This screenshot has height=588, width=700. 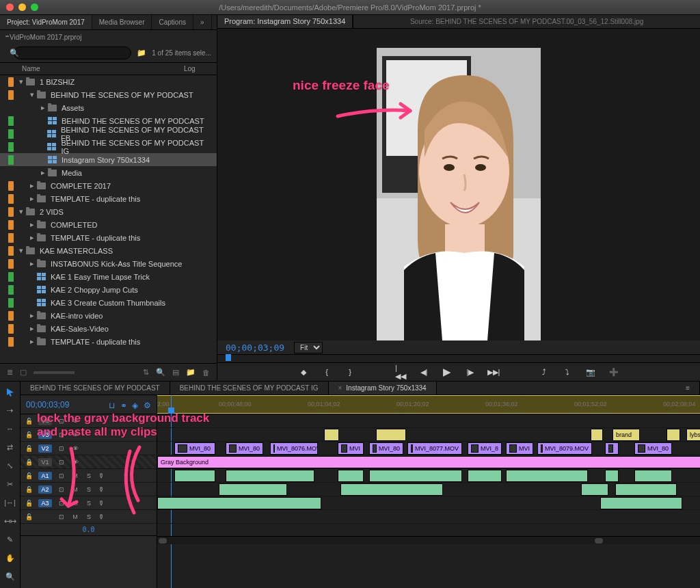 What do you see at coordinates (108, 276) in the screenshot?
I see `tree-row: KAE 1 Easy Time Lapse Trick` at bounding box center [108, 276].